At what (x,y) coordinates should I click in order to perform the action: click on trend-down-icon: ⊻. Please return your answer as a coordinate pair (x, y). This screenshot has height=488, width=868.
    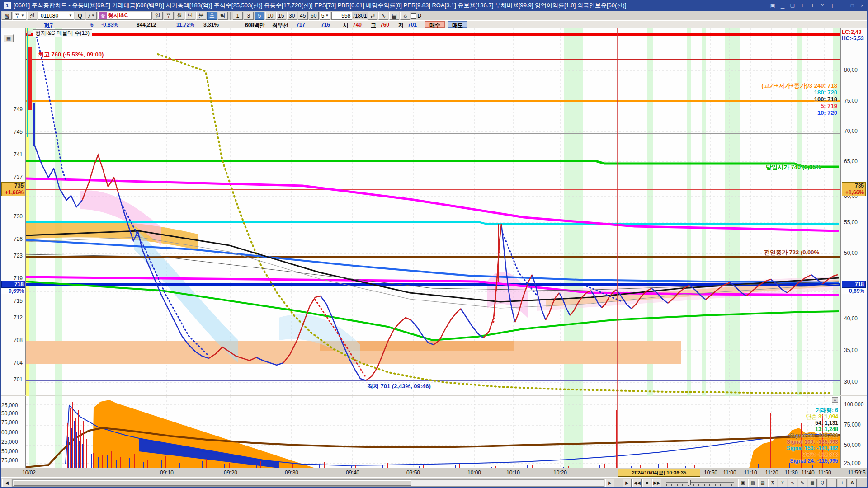
    Looking at the image, I should click on (783, 483).